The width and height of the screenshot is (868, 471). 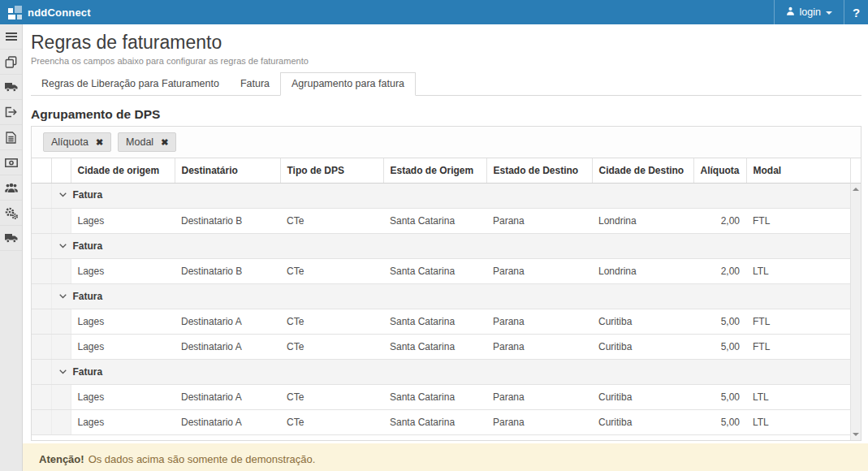 I want to click on gears-icon, so click(x=11, y=213).